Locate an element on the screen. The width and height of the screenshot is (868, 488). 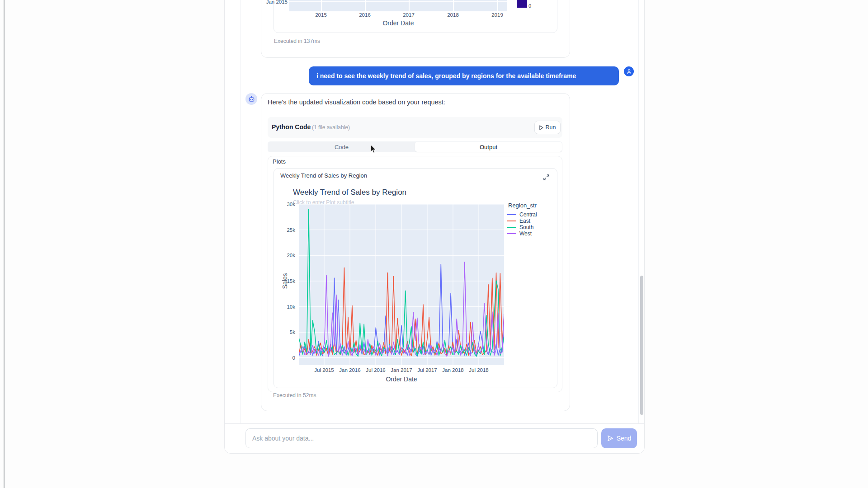
composer-top-border is located at coordinates (434, 424).